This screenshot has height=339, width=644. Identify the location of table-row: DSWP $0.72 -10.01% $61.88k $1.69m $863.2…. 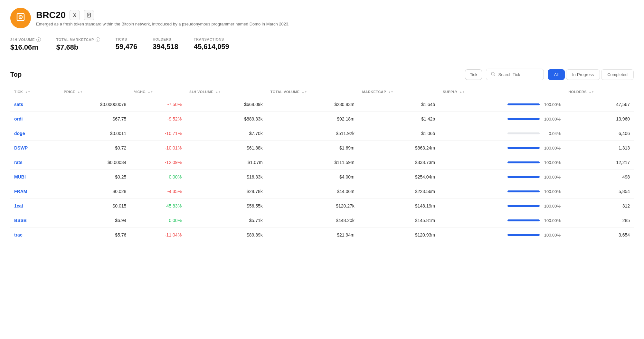
(322, 148).